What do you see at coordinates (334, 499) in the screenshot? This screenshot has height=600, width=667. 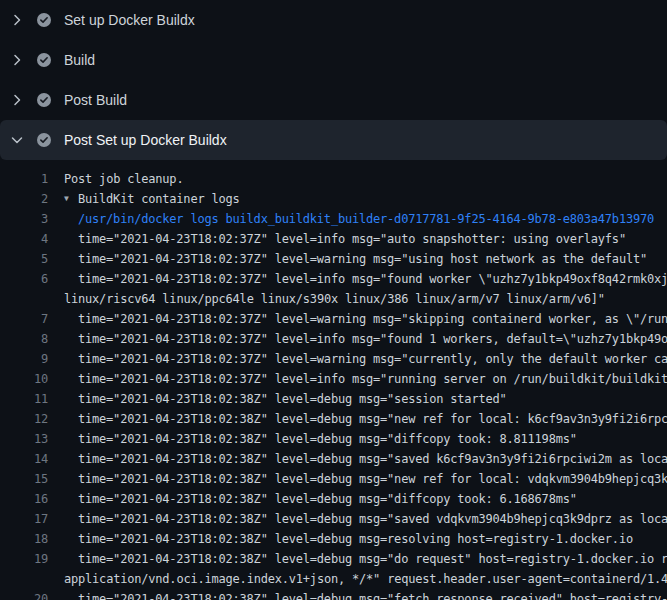 I see `log-line: 16 time="2021-04-23T18:02:38Z" level=deb…` at bounding box center [334, 499].